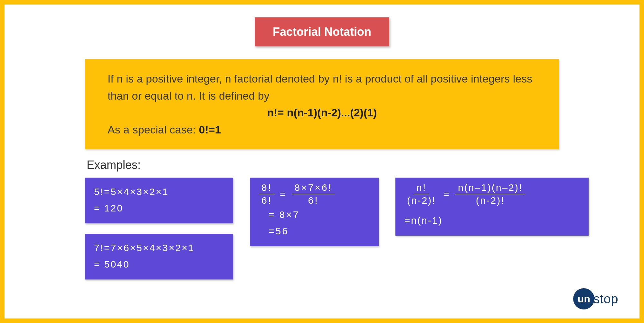  I want to click on ex2-line1: 7!=7×6×5×4×3×2×1, so click(159, 248).